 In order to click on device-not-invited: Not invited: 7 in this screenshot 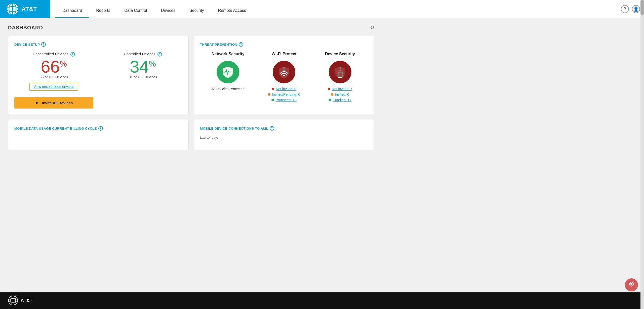, I will do `click(340, 89)`.